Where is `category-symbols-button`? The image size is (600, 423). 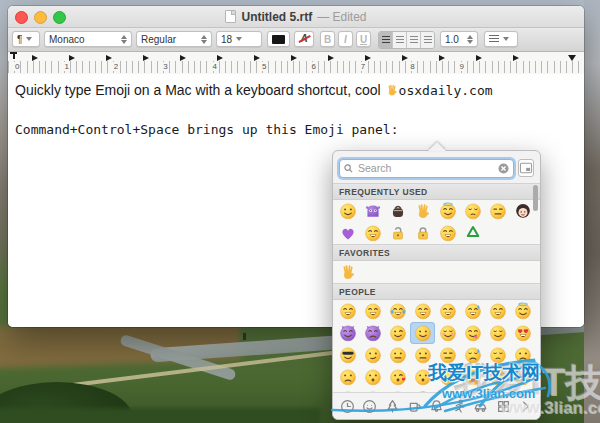 category-symbols-button is located at coordinates (504, 406).